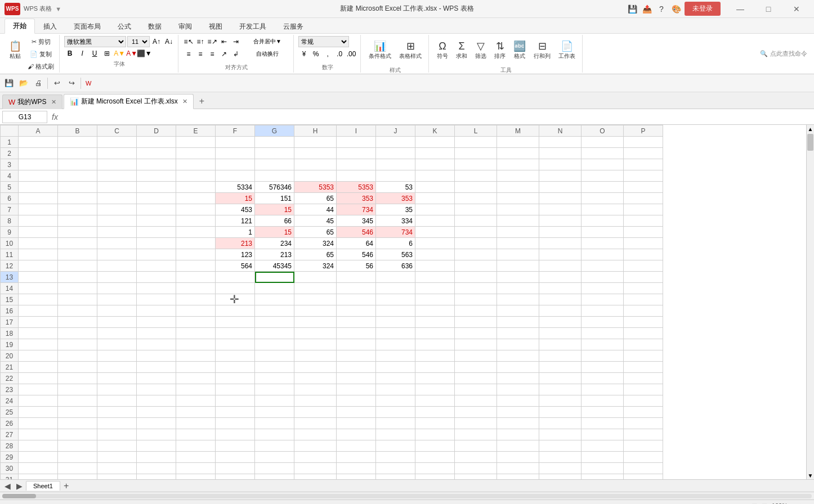 Image resolution: width=814 pixels, height=504 pixels. I want to click on cell-I9: 546, so click(356, 232).